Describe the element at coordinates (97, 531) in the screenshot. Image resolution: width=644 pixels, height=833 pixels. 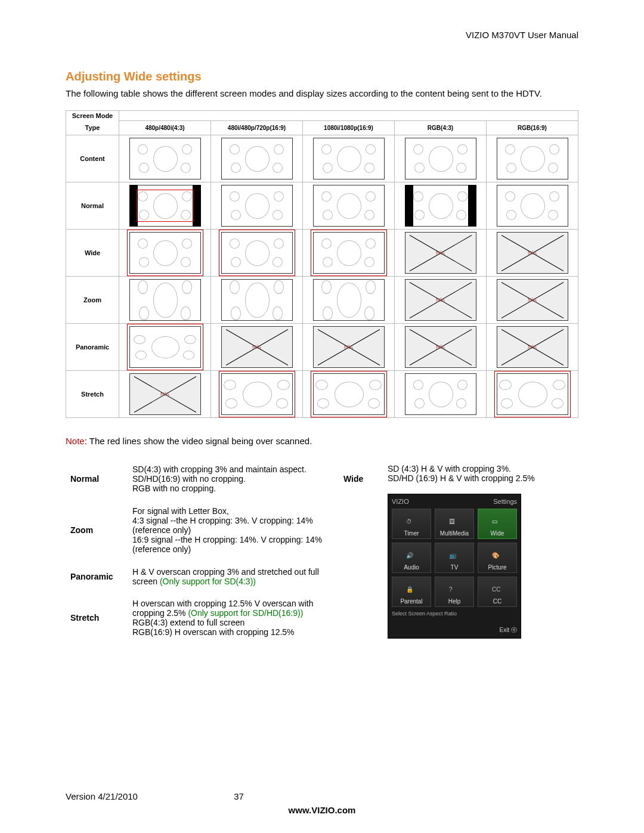
I see `desc-label-zoom: Zoom` at that location.